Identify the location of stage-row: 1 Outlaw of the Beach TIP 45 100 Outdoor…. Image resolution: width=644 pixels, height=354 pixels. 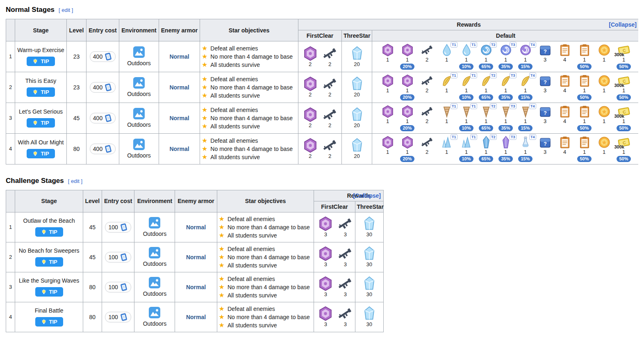
(195, 227).